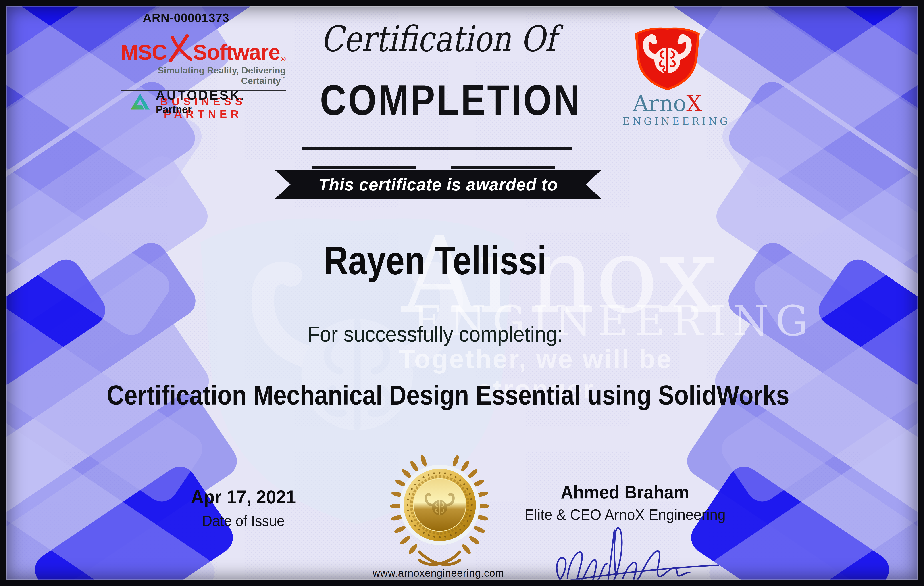  What do you see at coordinates (667, 77) in the screenshot?
I see `arnox-logo: ArnoX ENGINEERING` at bounding box center [667, 77].